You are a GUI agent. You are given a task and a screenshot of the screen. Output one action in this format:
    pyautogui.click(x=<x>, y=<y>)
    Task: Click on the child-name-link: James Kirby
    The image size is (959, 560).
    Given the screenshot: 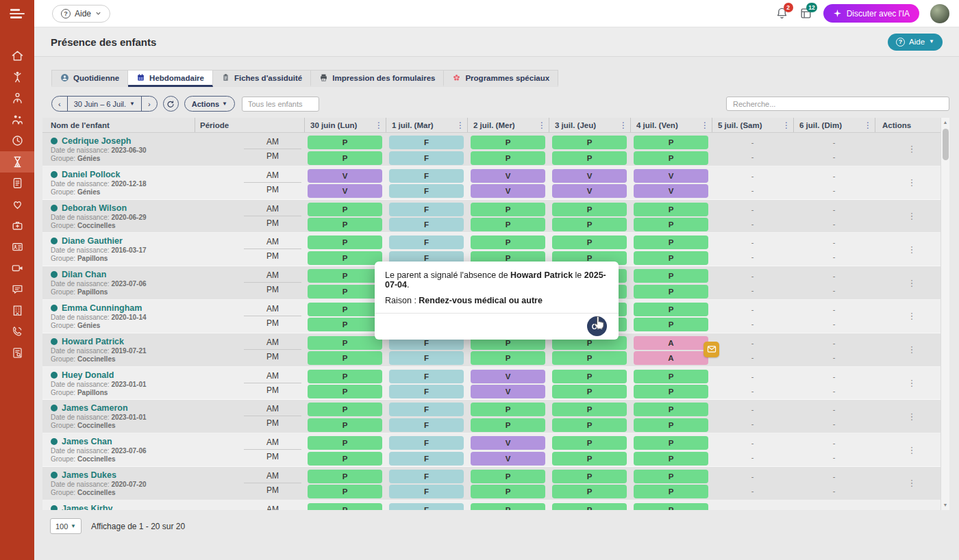 What is the action you would take?
    pyautogui.click(x=123, y=507)
    